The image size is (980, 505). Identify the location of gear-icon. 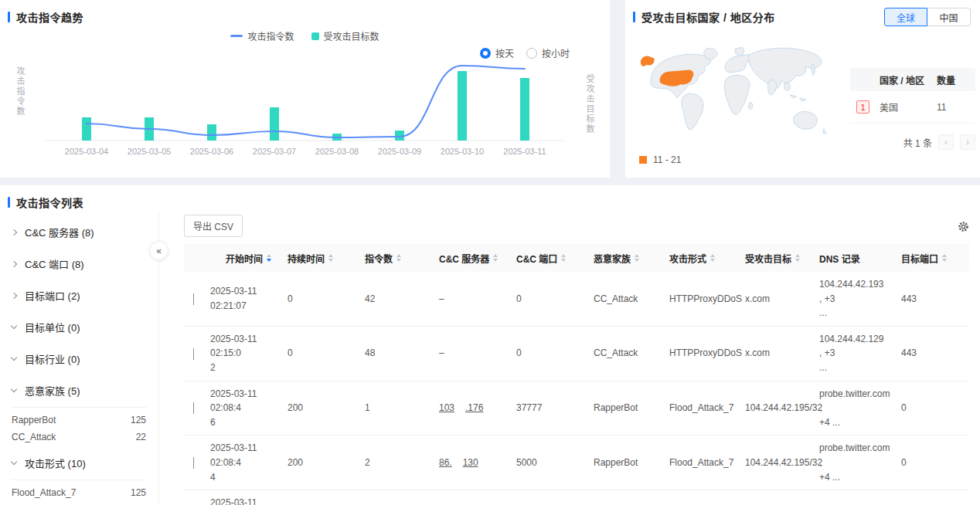
(963, 227).